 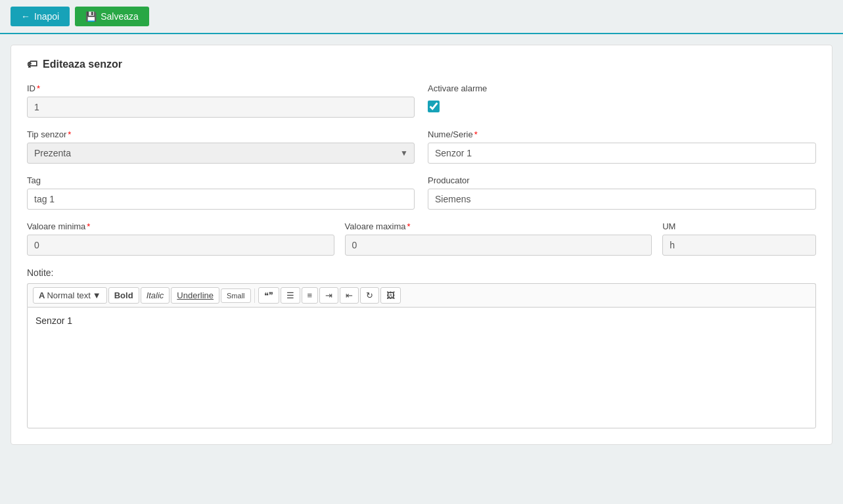 I want to click on save-icon: 💾, so click(x=91, y=16).